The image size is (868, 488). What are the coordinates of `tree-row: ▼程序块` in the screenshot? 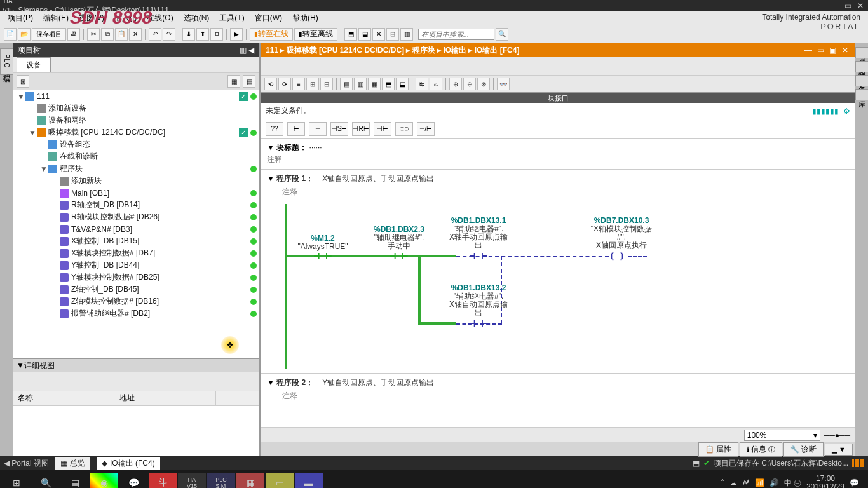 It's located at (136, 169).